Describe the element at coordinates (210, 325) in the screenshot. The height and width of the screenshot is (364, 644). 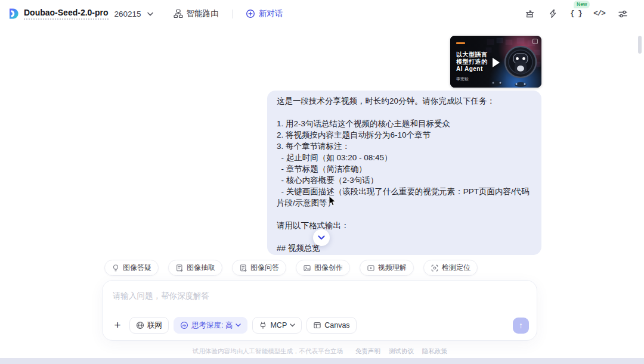
I see `thinking-depth-selector: 思考深度: 高` at that location.